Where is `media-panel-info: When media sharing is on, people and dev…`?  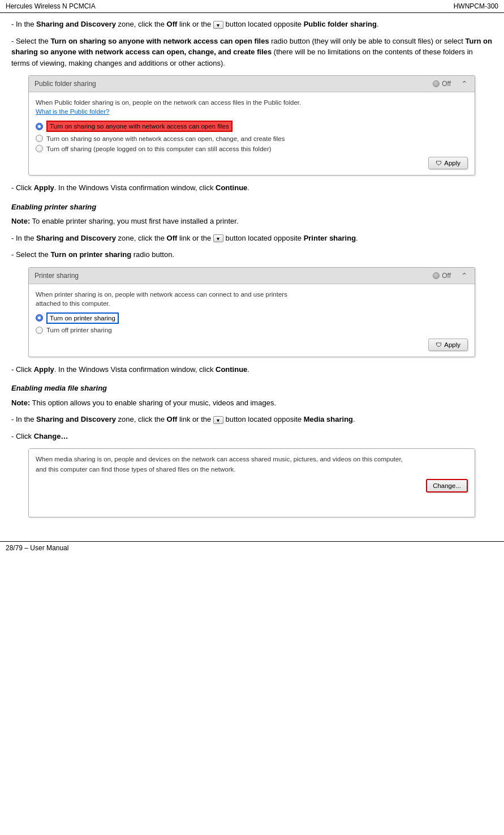 media-panel-info: When media sharing is on, people and dev… is located at coordinates (219, 464).